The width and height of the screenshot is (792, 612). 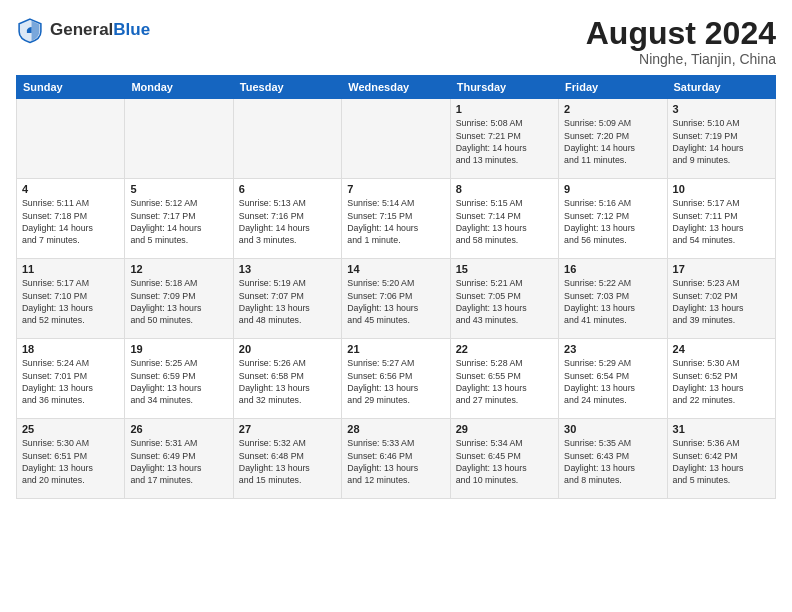 What do you see at coordinates (721, 219) in the screenshot?
I see `calendar-cell: 10Sunrise: 5:17 AM Sunset: 7:11 PM Dayli…` at bounding box center [721, 219].